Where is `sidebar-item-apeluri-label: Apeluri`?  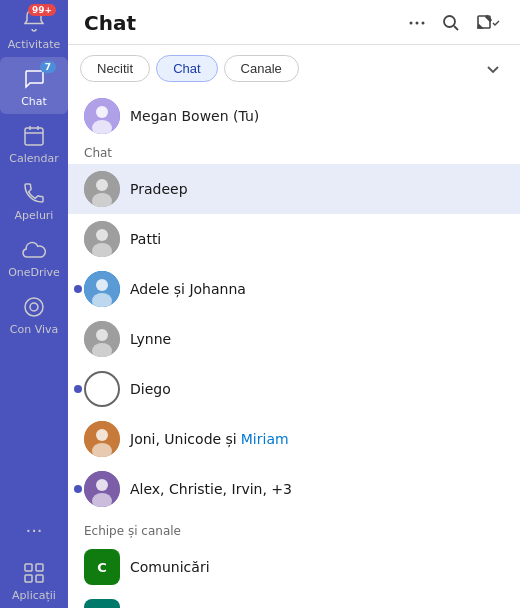
sidebar-item-apeluri-label: Apeluri is located at coordinates (34, 216).